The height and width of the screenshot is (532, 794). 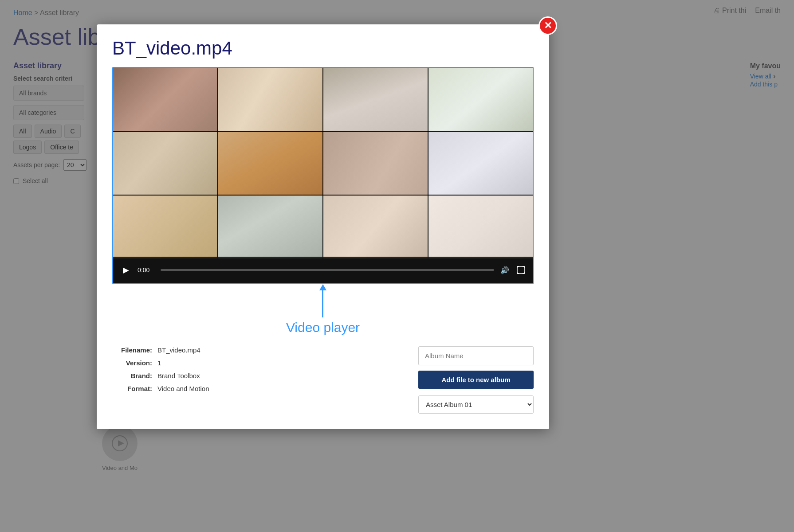 What do you see at coordinates (261, 380) in the screenshot?
I see `file-details: Filename: BT_video.mp4 Version: 1 Brand:…` at bounding box center [261, 380].